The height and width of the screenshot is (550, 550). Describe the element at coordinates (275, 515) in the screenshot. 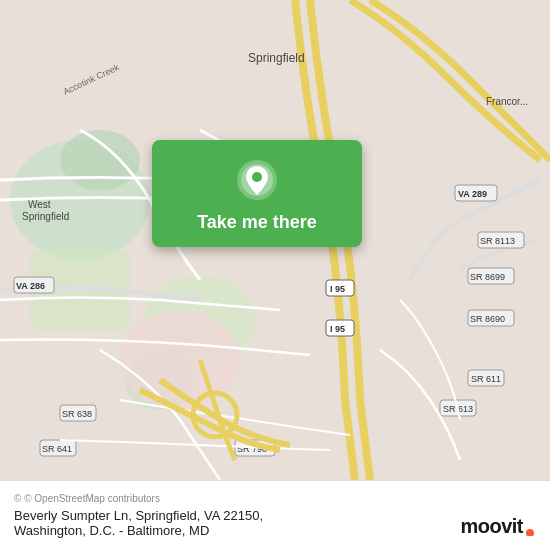

I see `footer: © © OpenStreetMap contributors Beverly S…` at that location.